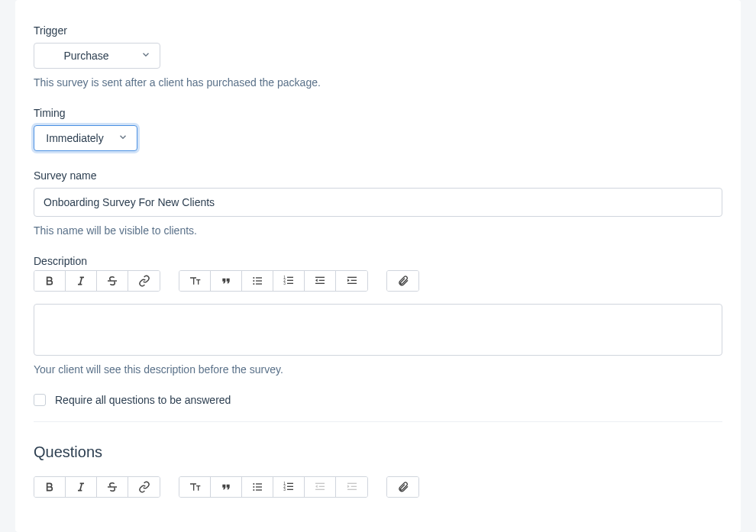  What do you see at coordinates (378, 31) in the screenshot?
I see `trigger-label: Trigger` at bounding box center [378, 31].